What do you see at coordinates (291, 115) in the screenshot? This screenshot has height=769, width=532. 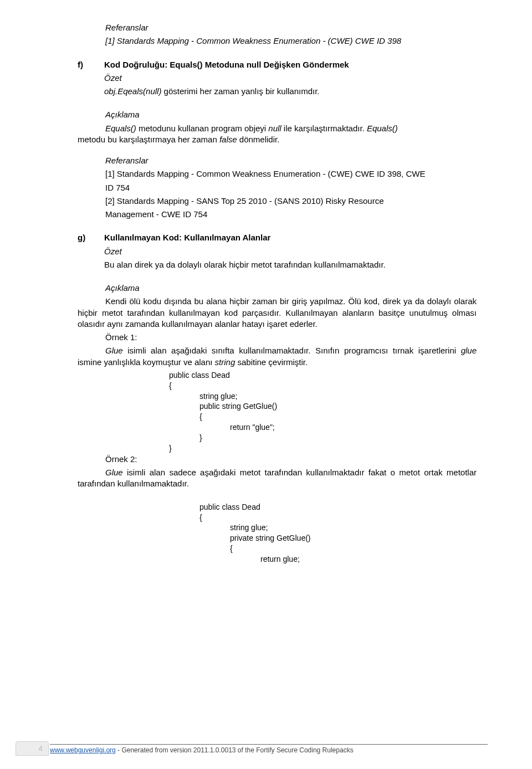 I see `aciklama-label-f: Açıklama` at bounding box center [291, 115].